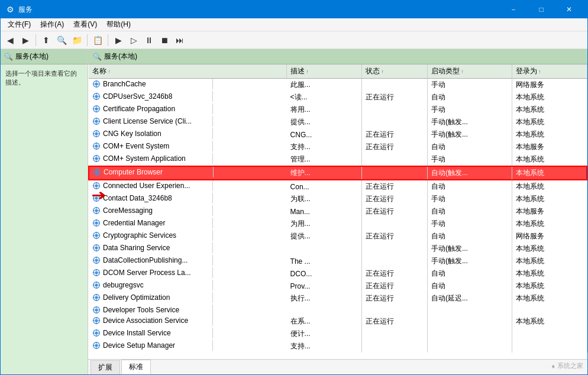 The width and height of the screenshot is (588, 375). Describe the element at coordinates (141, 310) in the screenshot. I see `service-name: Developer Tools Service` at that location.